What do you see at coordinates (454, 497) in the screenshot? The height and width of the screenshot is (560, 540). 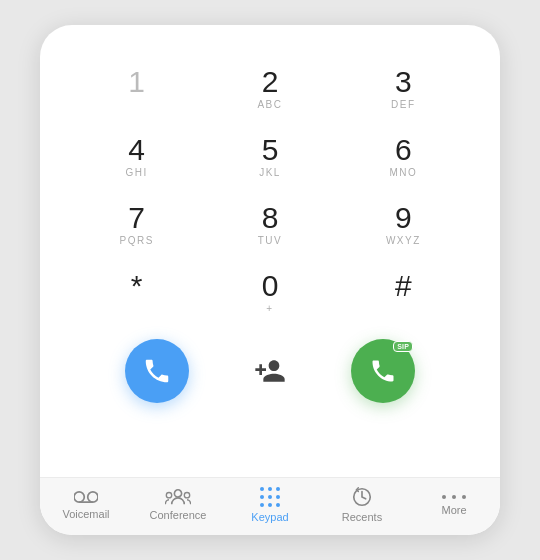 I see `more-icon` at bounding box center [454, 497].